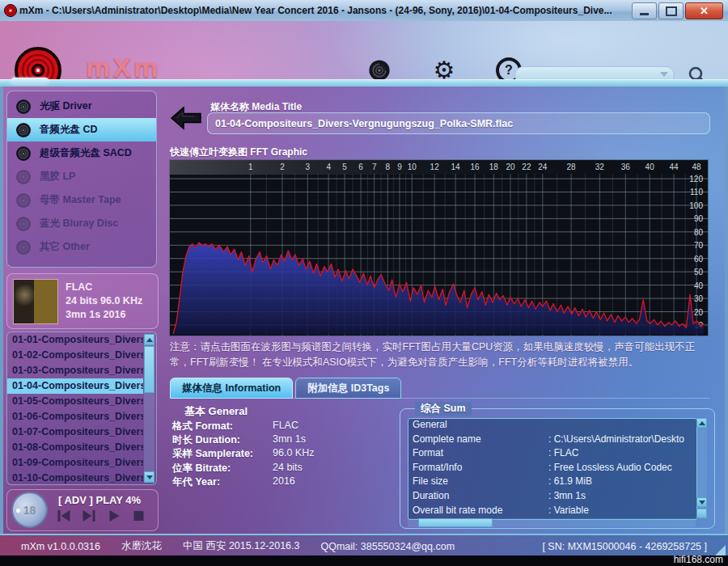 The width and height of the screenshot is (728, 566). What do you see at coordinates (75, 386) in the screenshot?
I see `track-item: 01-04-Compositeurs_Divers-V` at bounding box center [75, 386].